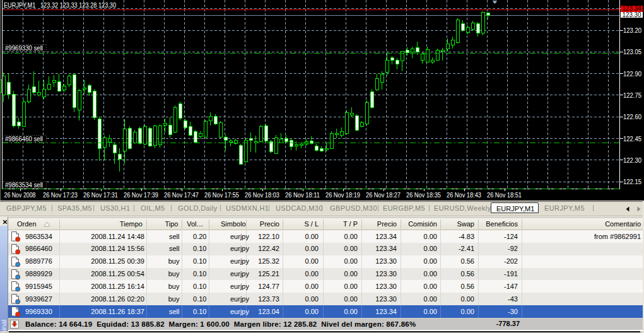  I want to click on svg-text: 26 Nov 2008, so click(20, 195).